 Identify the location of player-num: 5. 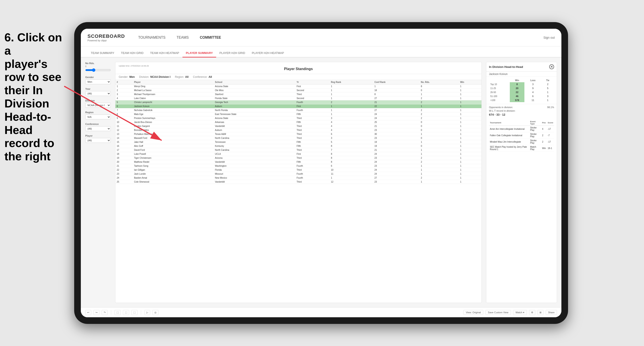
(124, 102).